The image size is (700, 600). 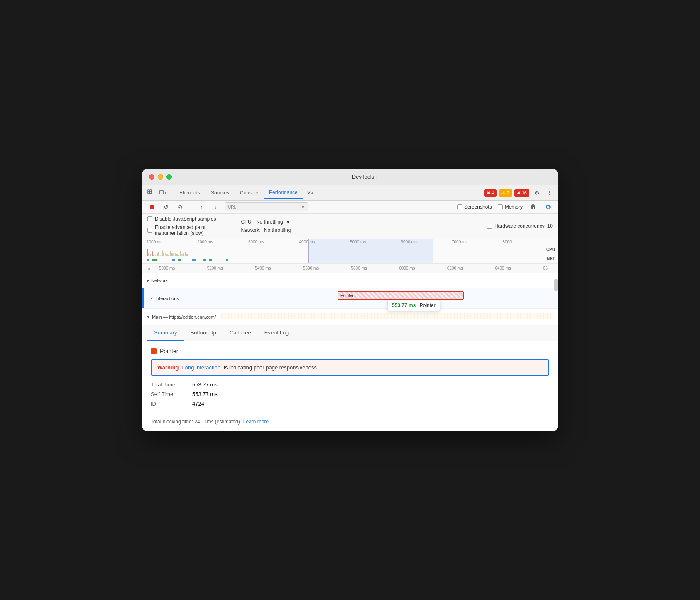 I want to click on hw-concurrency-label: Hardware concurrency, so click(x=520, y=226).